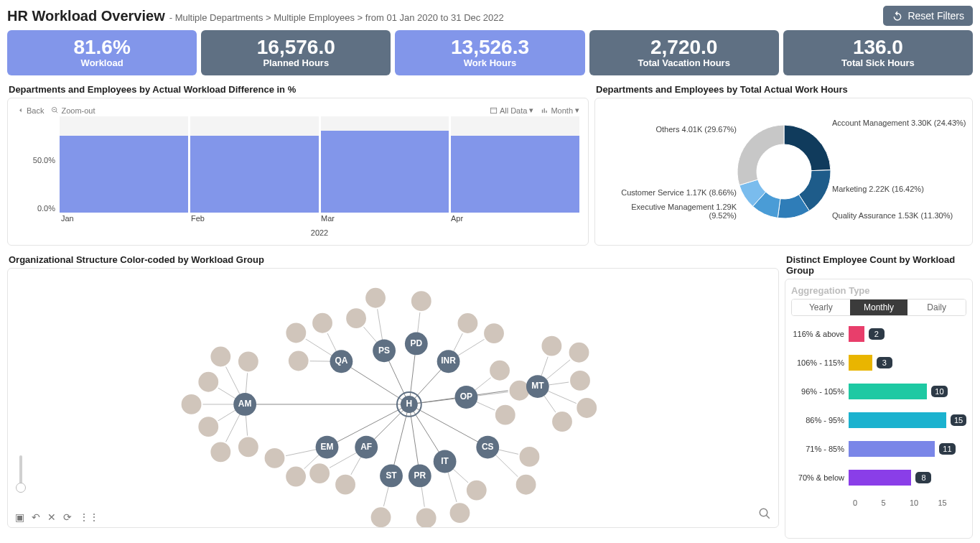 The image size is (980, 543). What do you see at coordinates (490, 53) in the screenshot?
I see `kpi-tile: 13,526.3 Work Hours` at bounding box center [490, 53].